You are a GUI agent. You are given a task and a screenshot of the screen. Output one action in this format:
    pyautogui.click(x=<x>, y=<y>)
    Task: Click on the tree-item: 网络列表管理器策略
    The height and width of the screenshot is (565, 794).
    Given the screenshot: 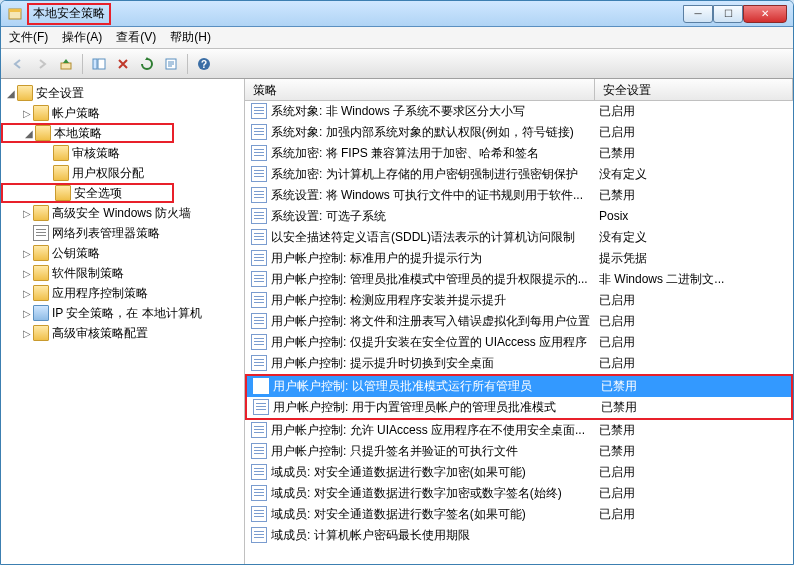 What is the action you would take?
    pyautogui.click(x=122, y=233)
    